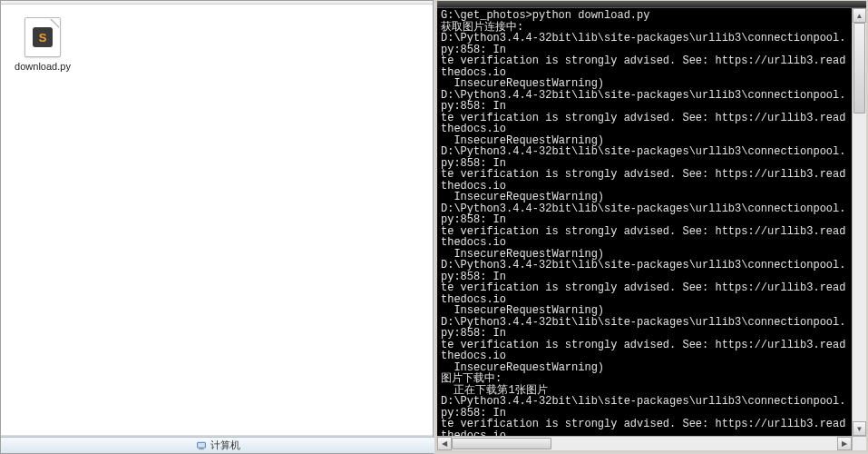 This screenshot has width=868, height=454. Describe the element at coordinates (860, 68) in the screenshot. I see `scroll-thumb-vertical` at that location.